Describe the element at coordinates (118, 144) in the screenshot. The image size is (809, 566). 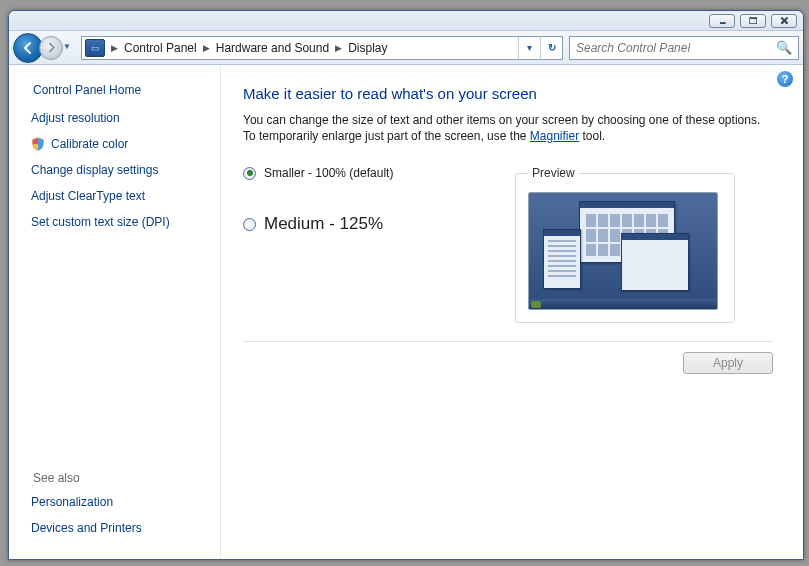
I see `sidebar-link-calibrate-color: Calibrate color` at that location.